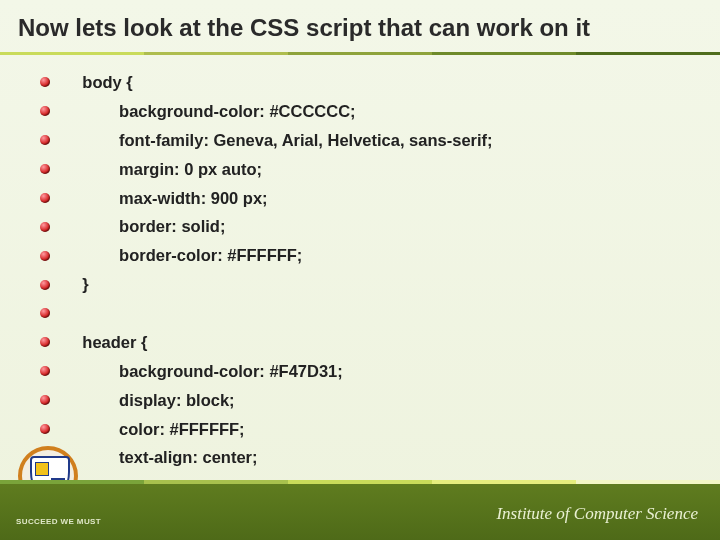 This screenshot has width=720, height=540. What do you see at coordinates (360, 400) in the screenshot?
I see `code-line: display: block;` at bounding box center [360, 400].